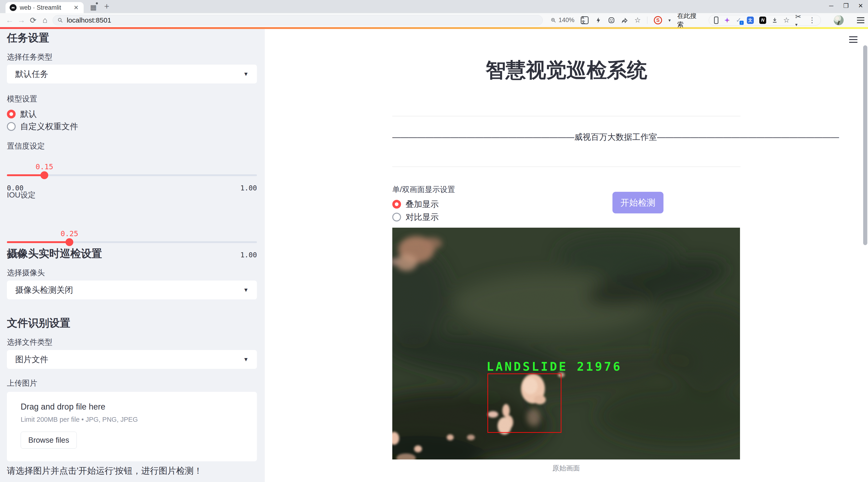 The height and width of the screenshot is (482, 868). I want to click on browser-toolbar: ← → ⟳ ⌂ localhost:8501 140% A文, so click(434, 20).